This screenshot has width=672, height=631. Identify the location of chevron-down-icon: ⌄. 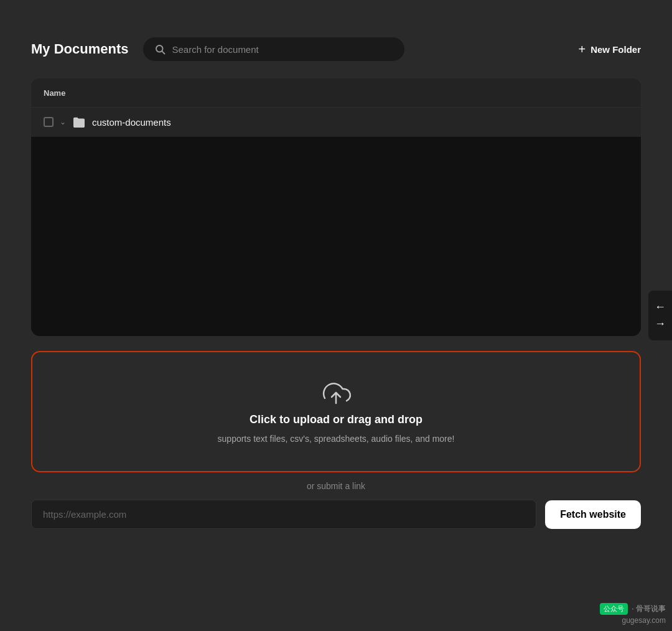
(63, 122).